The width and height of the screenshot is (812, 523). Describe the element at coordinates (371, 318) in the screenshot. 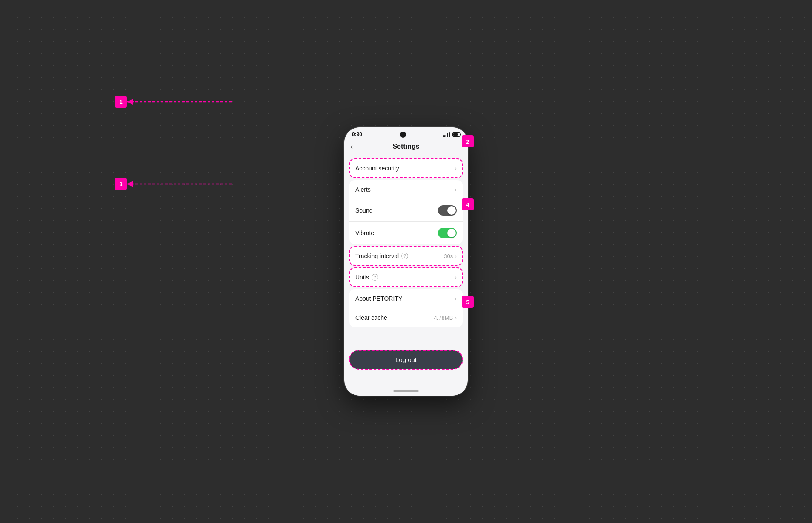

I see `cache-label: Clear cache` at that location.